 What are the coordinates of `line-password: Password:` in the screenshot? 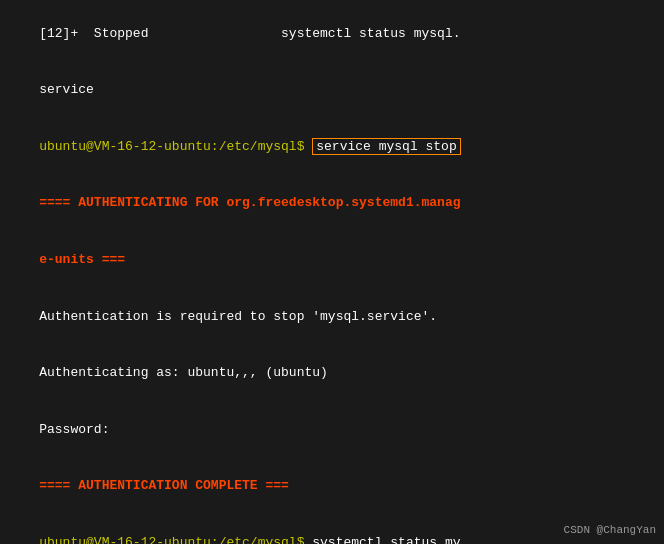 It's located at (332, 430).